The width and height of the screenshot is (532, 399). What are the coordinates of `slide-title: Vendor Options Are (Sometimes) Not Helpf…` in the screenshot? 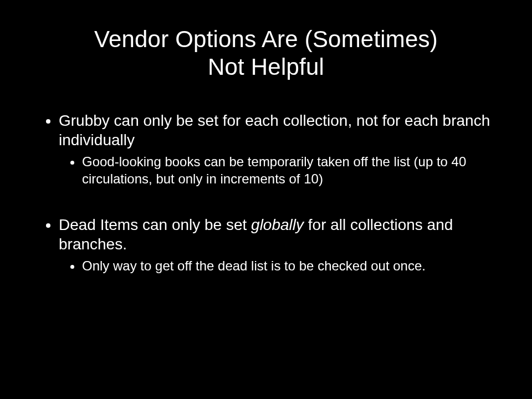 It's located at (266, 53).